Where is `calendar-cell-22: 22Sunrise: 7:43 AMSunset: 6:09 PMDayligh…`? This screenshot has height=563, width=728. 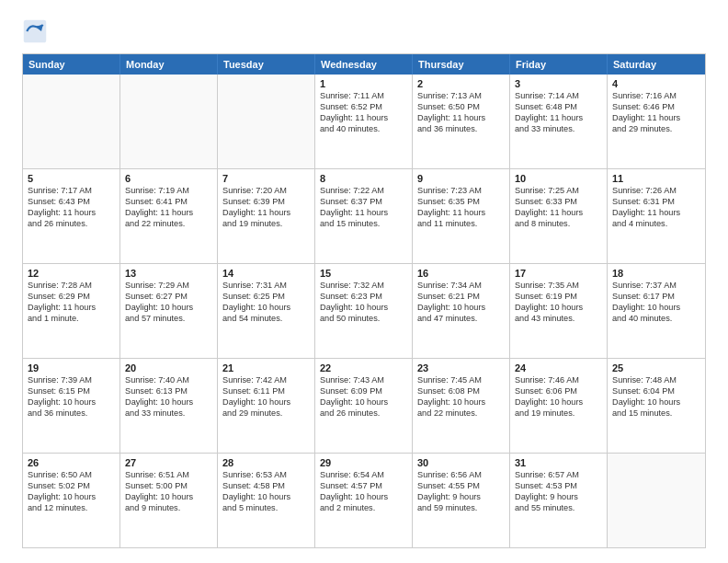 calendar-cell-22: 22Sunrise: 7:43 AMSunset: 6:09 PMDayligh… is located at coordinates (364, 406).